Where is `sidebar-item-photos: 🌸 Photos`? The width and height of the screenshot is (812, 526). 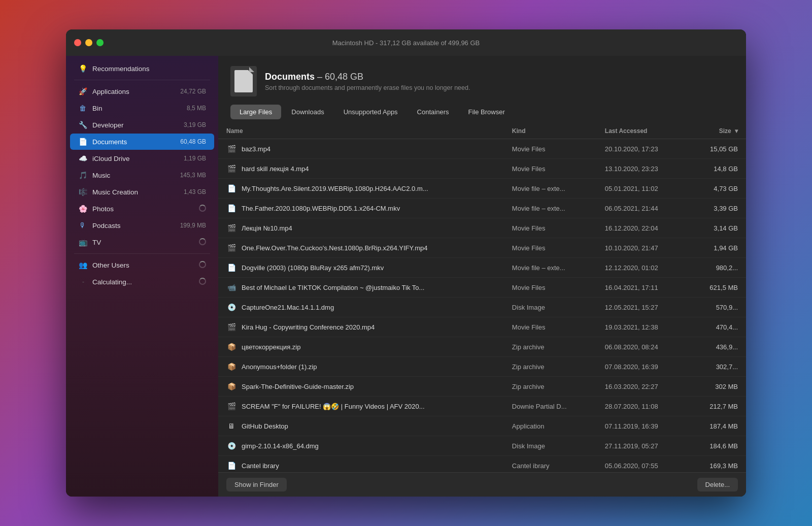
sidebar-item-photos: 🌸 Photos is located at coordinates (142, 209).